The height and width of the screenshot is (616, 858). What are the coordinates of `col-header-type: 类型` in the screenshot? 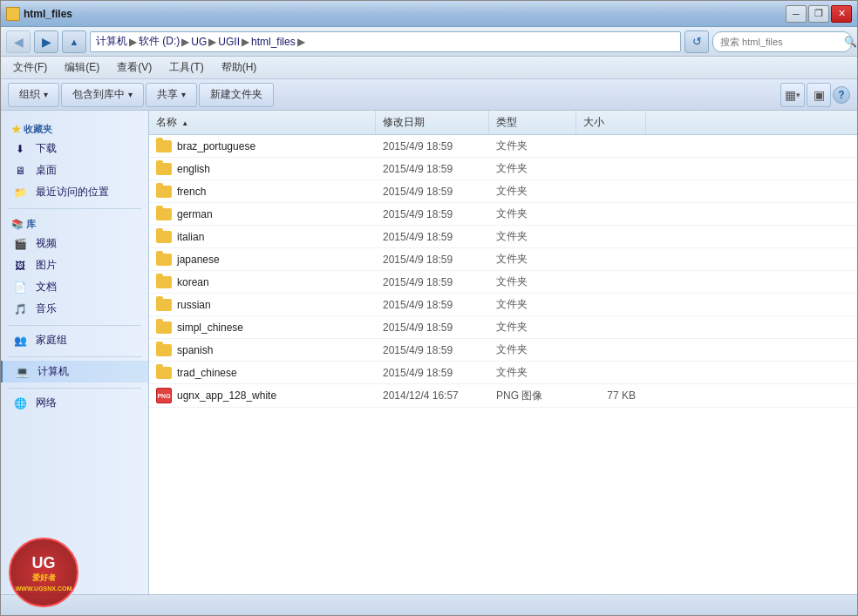 It's located at (533, 122).